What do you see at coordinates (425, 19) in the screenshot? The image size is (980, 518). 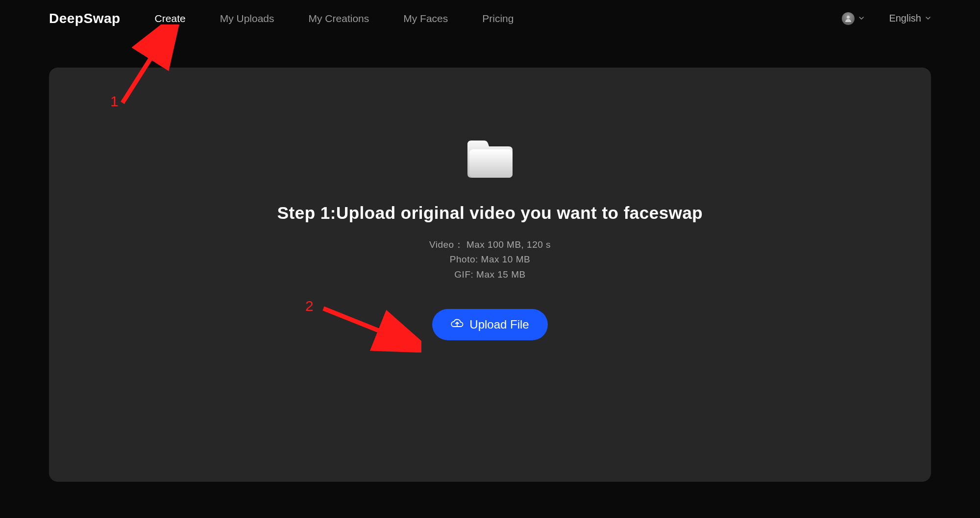 I see `nav-my-faces: My Faces` at bounding box center [425, 19].